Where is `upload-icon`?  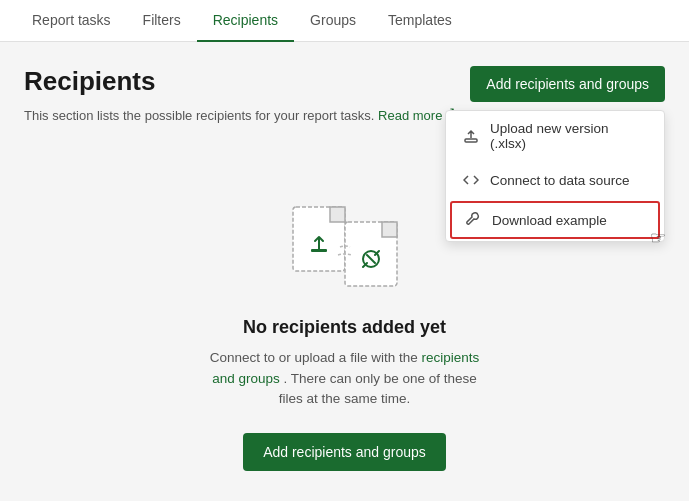 upload-icon is located at coordinates (471, 136).